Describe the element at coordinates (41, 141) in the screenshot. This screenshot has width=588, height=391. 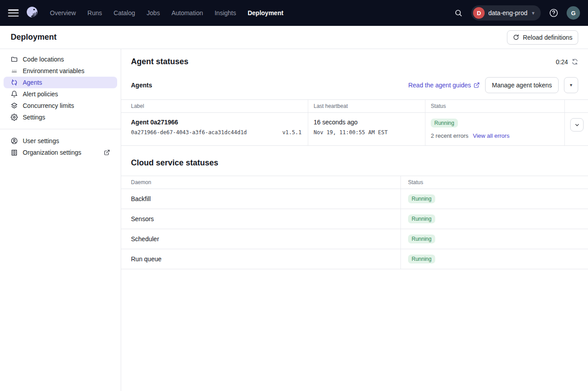
I see `sidebar-item-label: User settings` at that location.